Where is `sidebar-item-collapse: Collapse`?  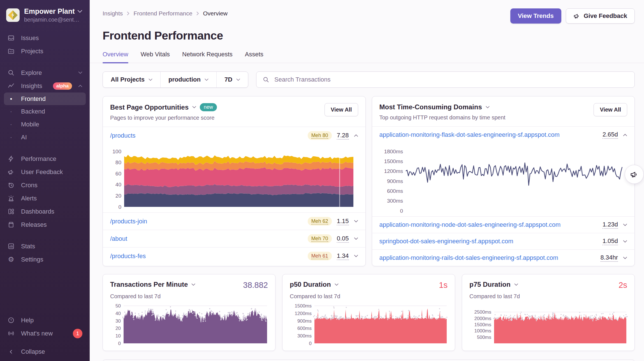
sidebar-item-collapse: Collapse is located at coordinates (45, 351).